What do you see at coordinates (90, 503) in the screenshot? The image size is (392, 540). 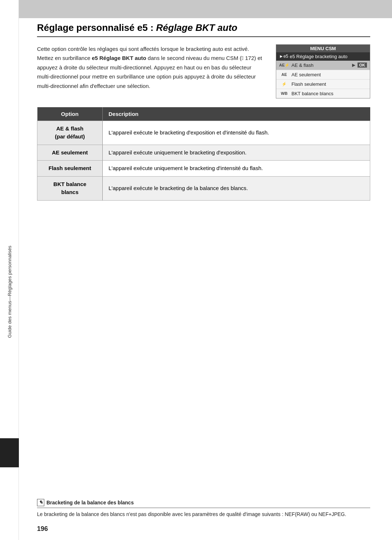 I see `footer-note-title-text: Bracketing de la balance des blancs` at bounding box center [90, 503].